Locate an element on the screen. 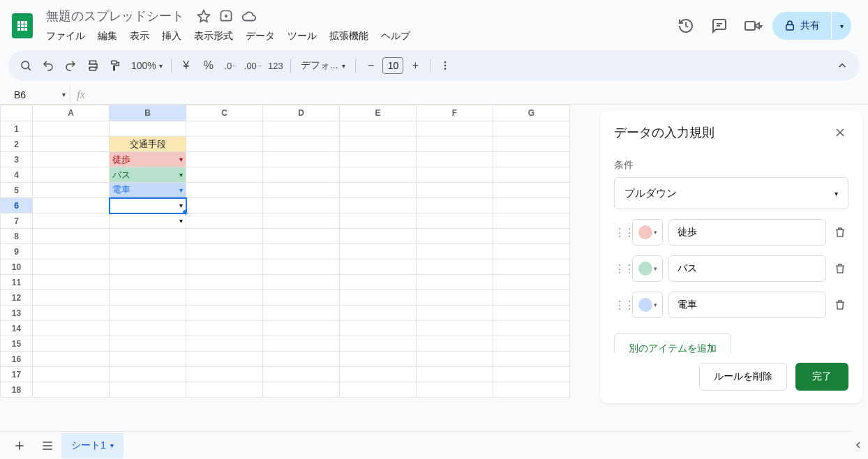 The image size is (868, 459). zoom-select: 100%▾ is located at coordinates (147, 66).